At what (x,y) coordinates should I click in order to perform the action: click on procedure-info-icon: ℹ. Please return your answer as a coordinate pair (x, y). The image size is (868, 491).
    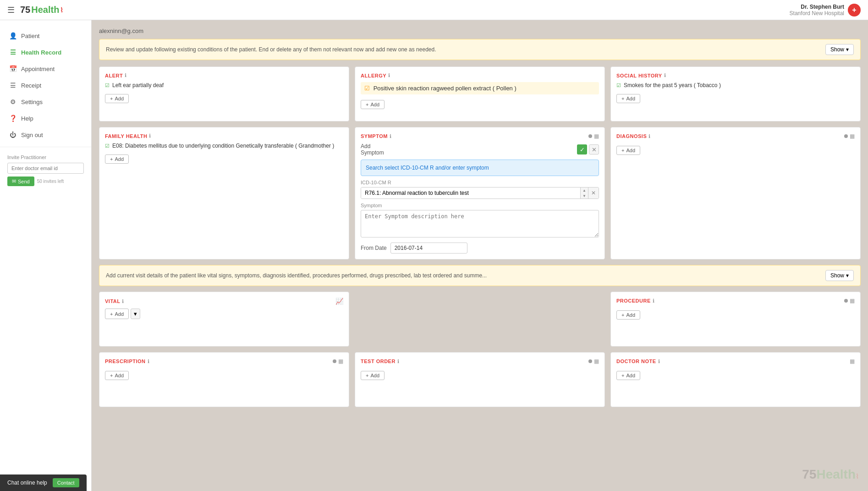
    Looking at the image, I should click on (654, 301).